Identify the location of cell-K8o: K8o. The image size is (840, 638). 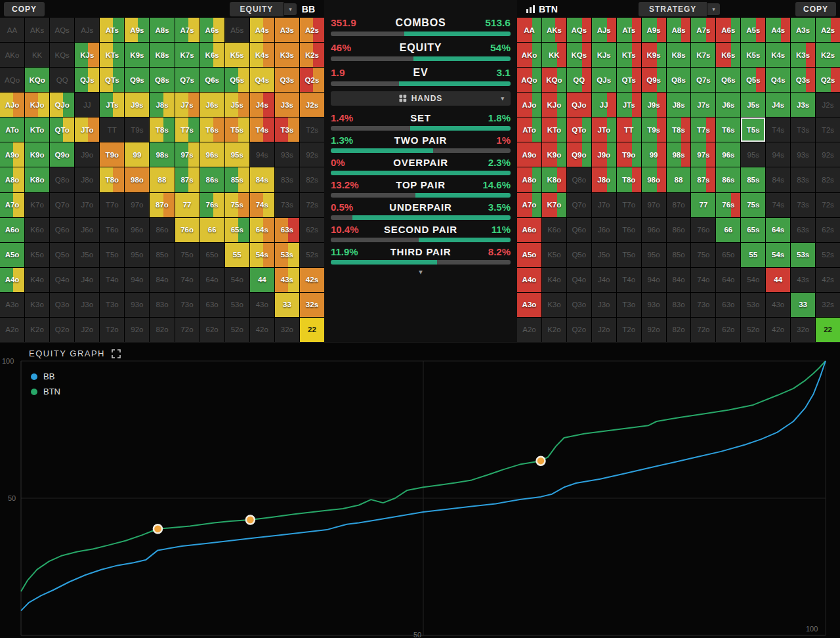
(554, 180).